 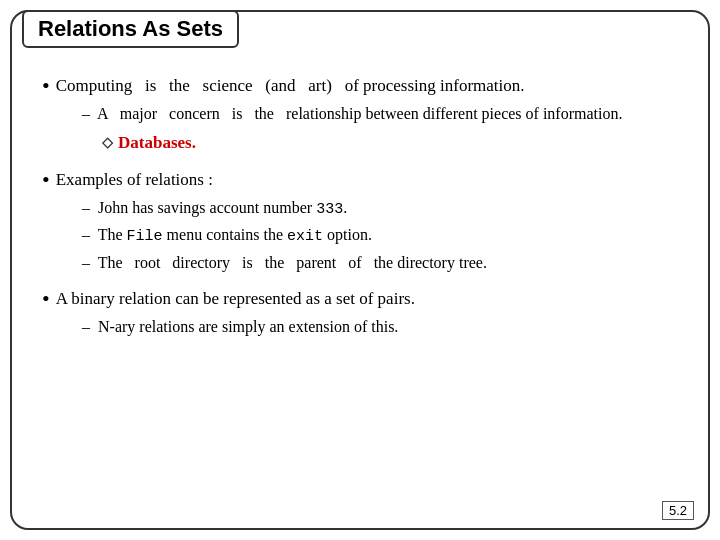 I want to click on bullet-text-1: Computing is the science (and art) of pr…, so click(x=290, y=86).